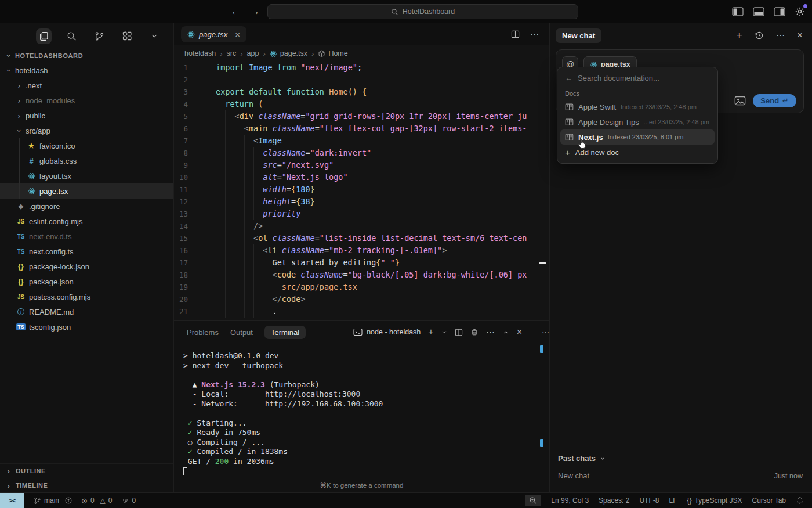  I want to click on zoom-indicator, so click(533, 500).